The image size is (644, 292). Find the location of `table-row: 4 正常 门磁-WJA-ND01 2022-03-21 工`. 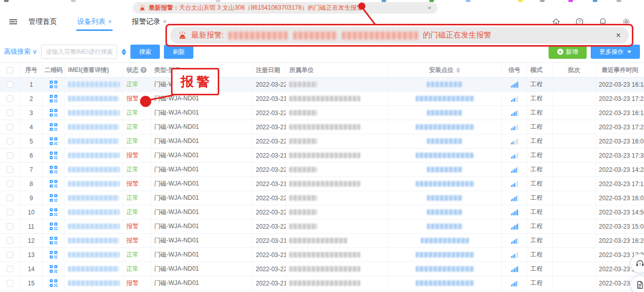

table-row: 4 正常 门磁-WJA-ND01 2022-03-21 工 is located at coordinates (322, 127).